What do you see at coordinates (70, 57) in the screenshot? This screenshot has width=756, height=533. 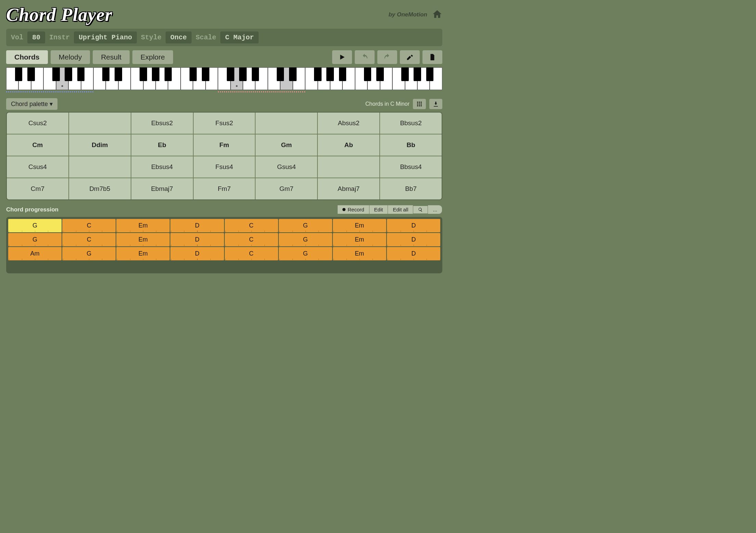 I see `tab-melody: Melody` at bounding box center [70, 57].